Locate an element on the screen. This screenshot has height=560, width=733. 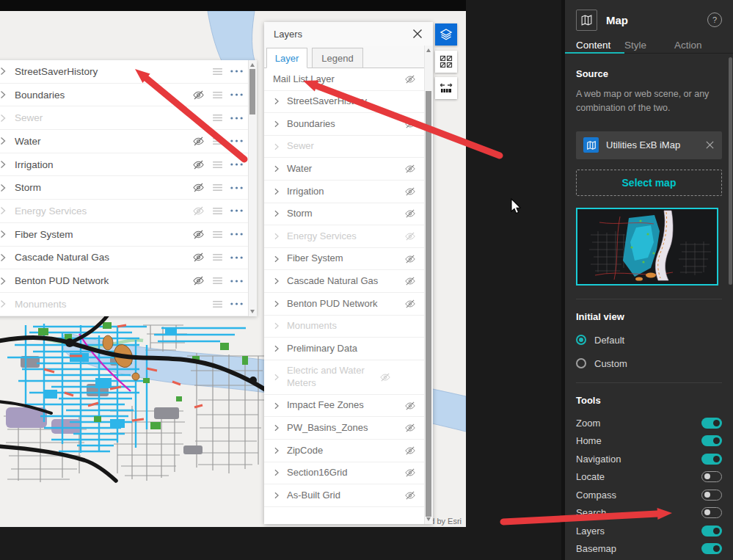
close-icon is located at coordinates (417, 34).